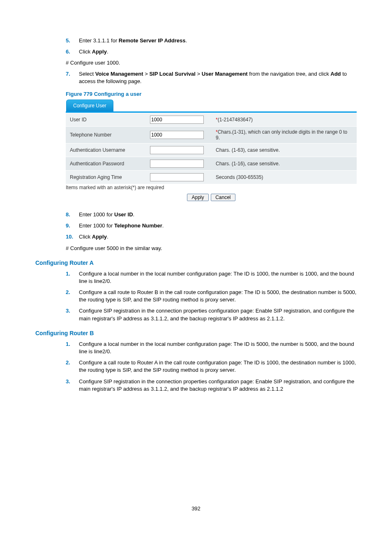 The width and height of the screenshot is (392, 533). What do you see at coordinates (218, 78) in the screenshot?
I see `step-body: Select Voice Management > SIP Local Surv…` at bounding box center [218, 78].